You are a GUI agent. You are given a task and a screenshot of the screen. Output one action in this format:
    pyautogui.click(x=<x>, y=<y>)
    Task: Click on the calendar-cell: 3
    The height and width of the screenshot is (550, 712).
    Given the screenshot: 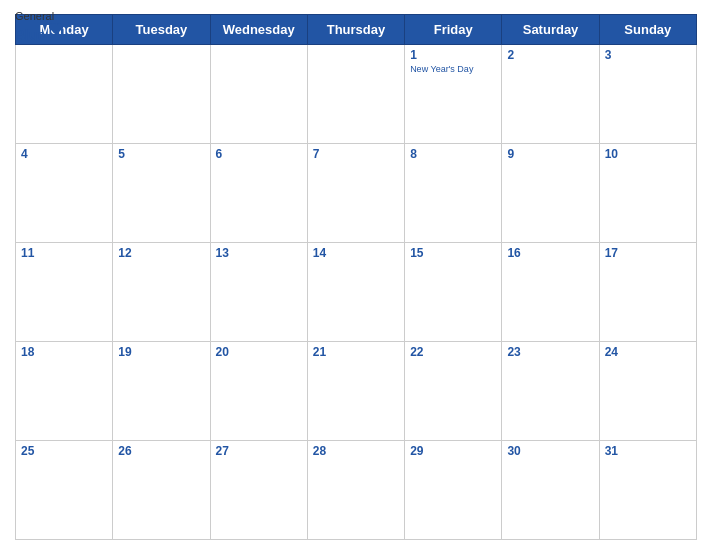 What is the action you would take?
    pyautogui.click(x=648, y=94)
    